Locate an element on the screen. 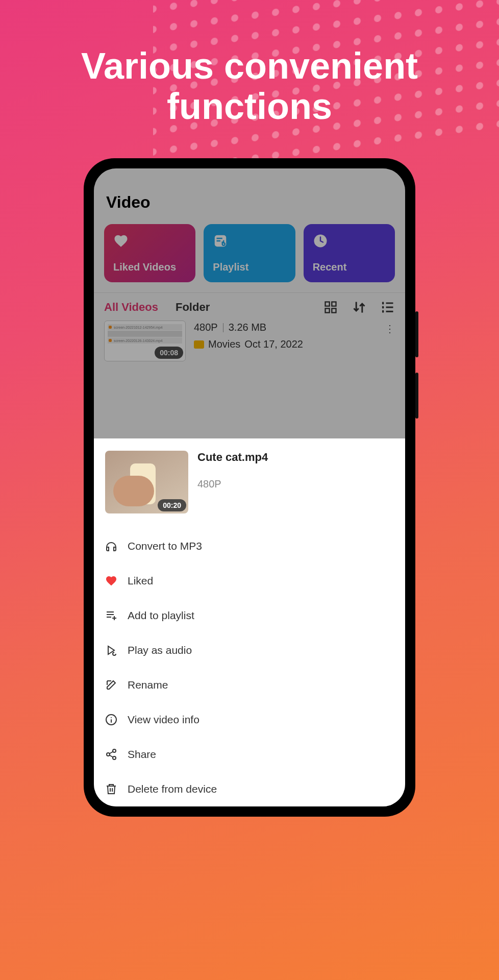 The width and height of the screenshot is (499, 980). action-label: Rename is located at coordinates (148, 685).